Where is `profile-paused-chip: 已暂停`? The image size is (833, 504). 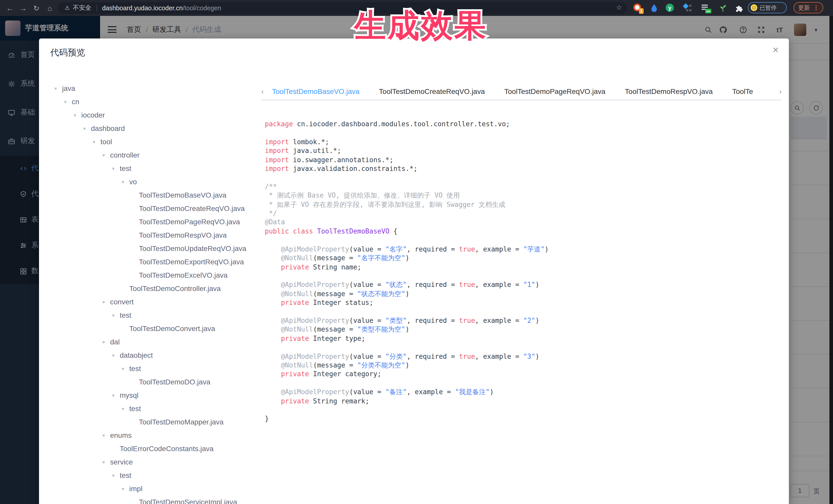
profile-paused-chip: 已暂停 is located at coordinates (767, 7).